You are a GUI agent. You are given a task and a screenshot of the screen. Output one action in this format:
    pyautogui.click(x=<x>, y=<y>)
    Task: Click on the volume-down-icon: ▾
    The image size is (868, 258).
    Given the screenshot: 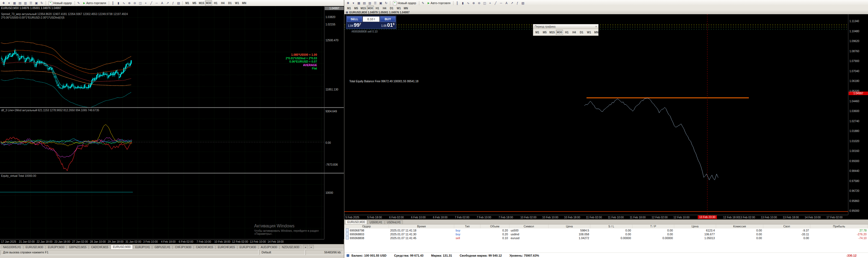 What is the action you would take?
    pyautogui.click(x=375, y=20)
    